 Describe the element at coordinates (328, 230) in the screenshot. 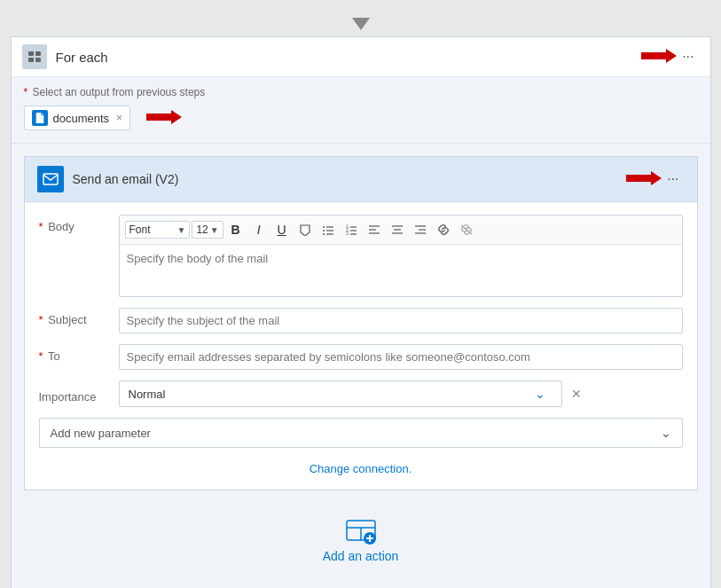

I see `list-unordered-button` at that location.